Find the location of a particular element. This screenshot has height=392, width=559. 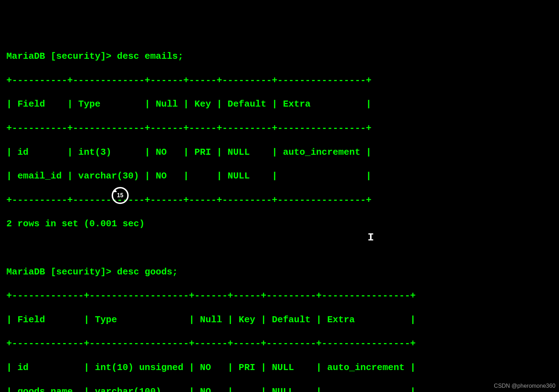

table1-row2: | email_id | varchar(30) | NO | | NULL |… is located at coordinates (279, 176).